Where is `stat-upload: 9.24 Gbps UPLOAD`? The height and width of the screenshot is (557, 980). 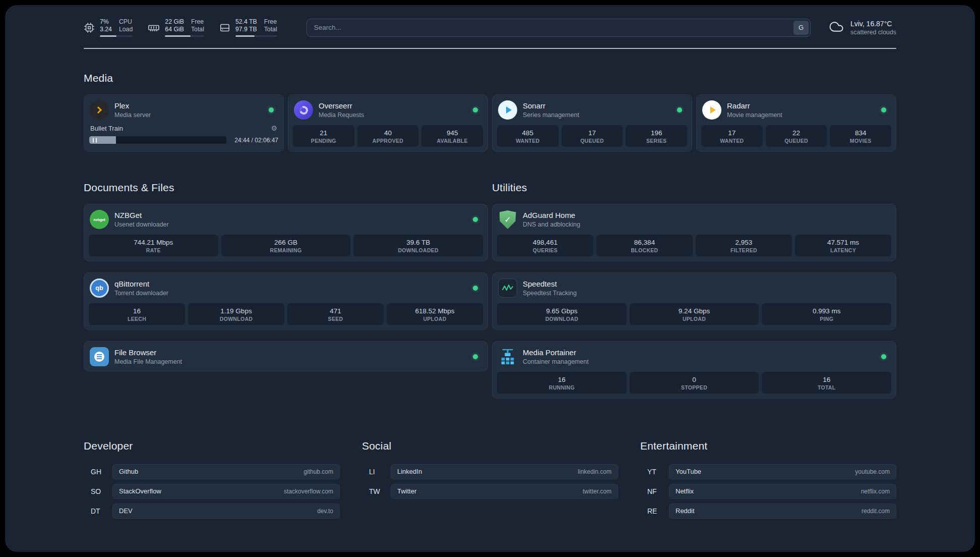 stat-upload: 9.24 Gbps UPLOAD is located at coordinates (695, 314).